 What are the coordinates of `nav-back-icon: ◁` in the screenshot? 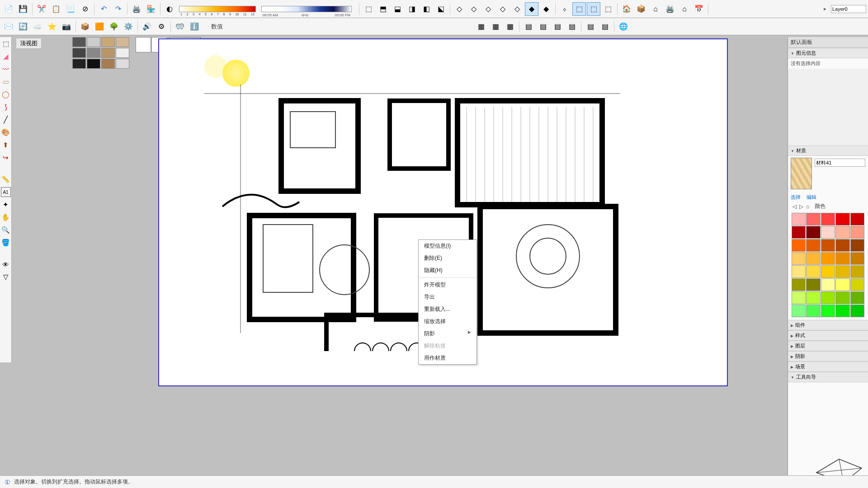 It's located at (795, 206).